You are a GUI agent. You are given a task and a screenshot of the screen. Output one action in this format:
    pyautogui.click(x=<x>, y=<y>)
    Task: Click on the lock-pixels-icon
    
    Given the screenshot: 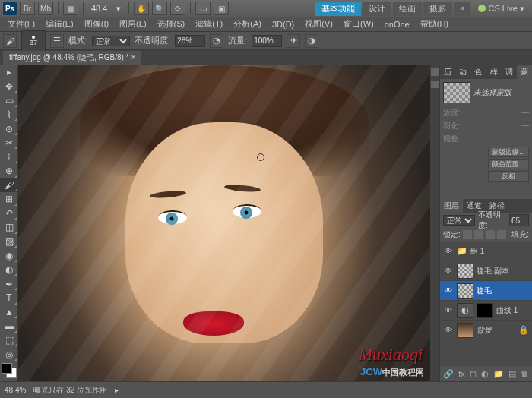 What is the action you would take?
    pyautogui.click(x=479, y=235)
    